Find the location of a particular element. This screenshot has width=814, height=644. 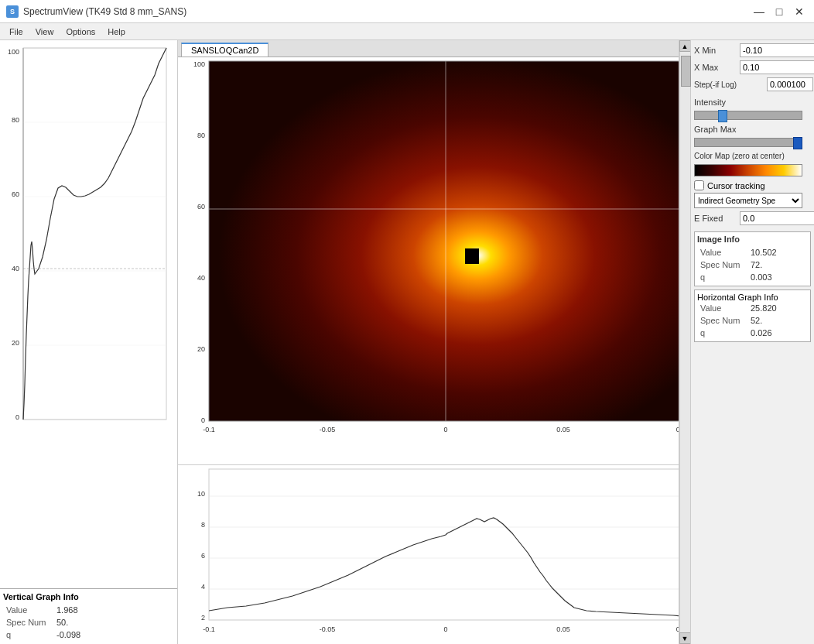

cursor-tracking-row: Cursor tracking is located at coordinates (752, 186).